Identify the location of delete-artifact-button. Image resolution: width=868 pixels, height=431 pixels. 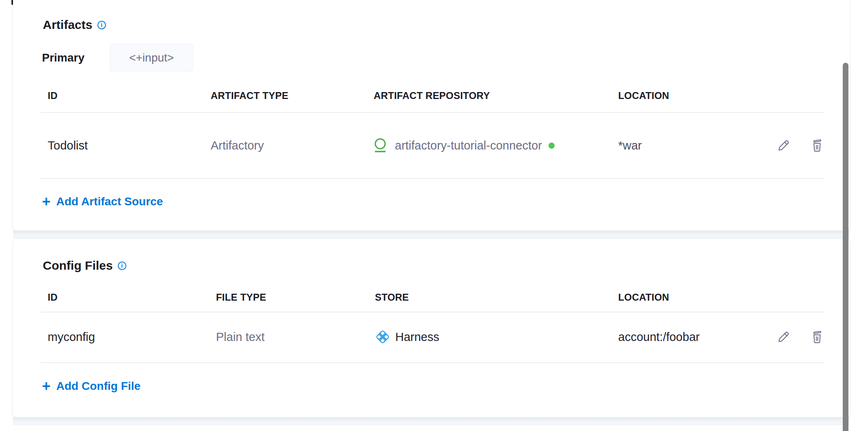
(817, 145).